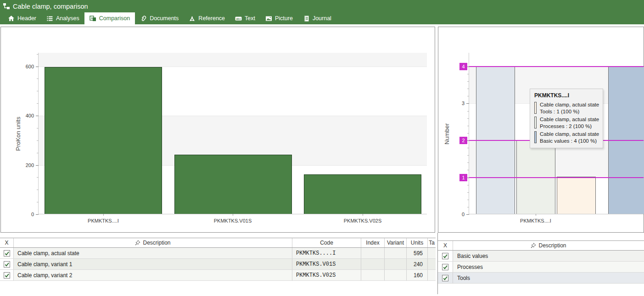 Image resolution: width=644 pixels, height=296 pixels. Describe the element at coordinates (22, 18) in the screenshot. I see `tab-header: Header` at that location.